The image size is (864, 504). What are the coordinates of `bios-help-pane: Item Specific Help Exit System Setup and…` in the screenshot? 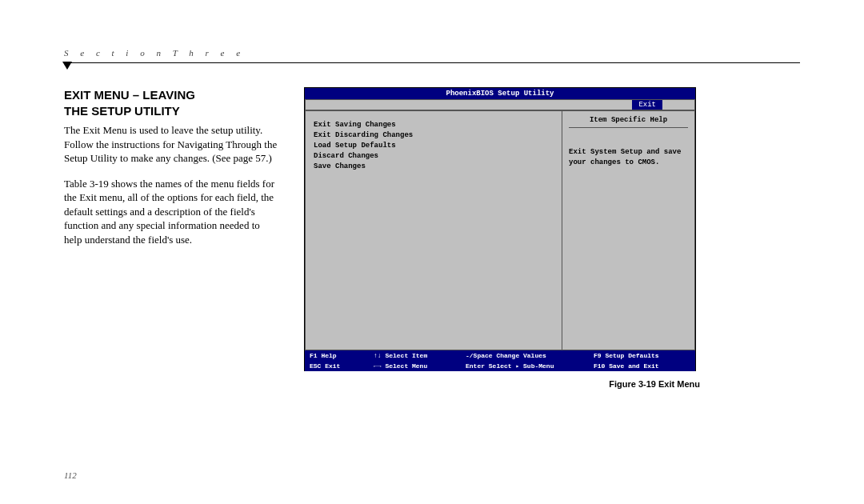 It's located at (629, 230).